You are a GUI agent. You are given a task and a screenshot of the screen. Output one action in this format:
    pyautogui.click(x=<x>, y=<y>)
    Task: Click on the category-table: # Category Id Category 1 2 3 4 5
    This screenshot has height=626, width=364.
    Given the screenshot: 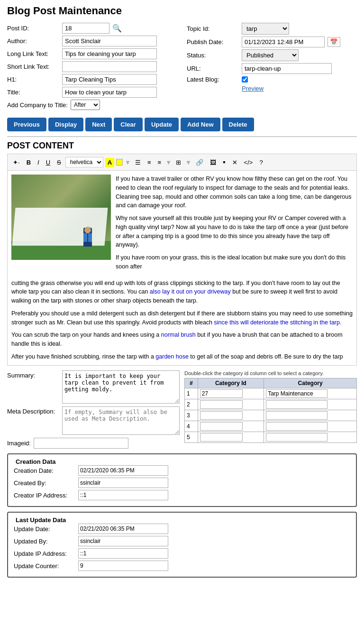 What is the action you would take?
    pyautogui.click(x=271, y=411)
    